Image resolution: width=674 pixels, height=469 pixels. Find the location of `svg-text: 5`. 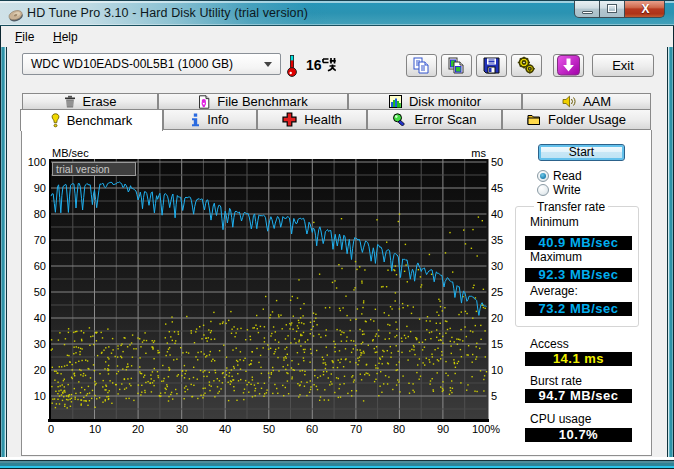

svg-text: 5 is located at coordinates (494, 396).